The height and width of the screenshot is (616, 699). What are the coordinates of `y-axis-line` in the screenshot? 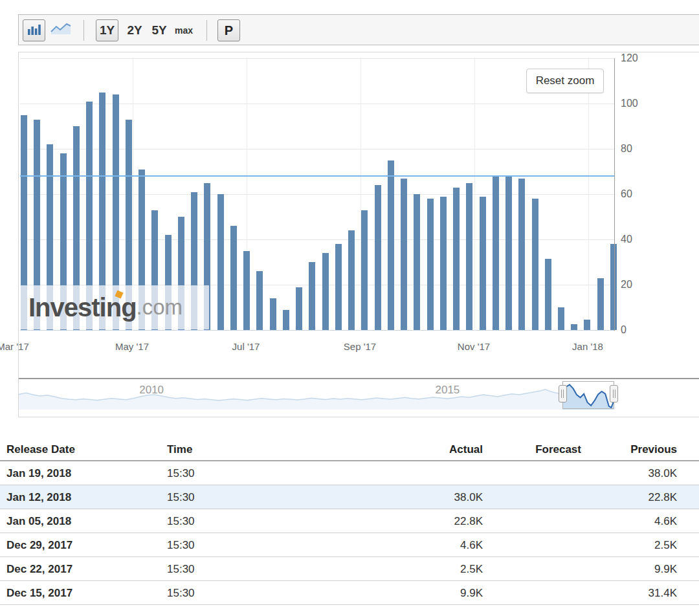 It's located at (615, 194).